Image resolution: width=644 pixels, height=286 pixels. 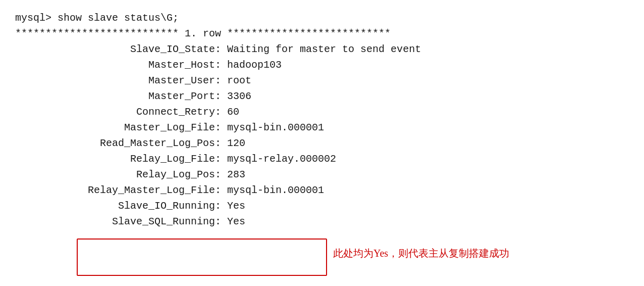 What do you see at coordinates (421, 254) in the screenshot?
I see `annotation-text: 此处均为Yes，则代表主从复制搭建成功` at bounding box center [421, 254].